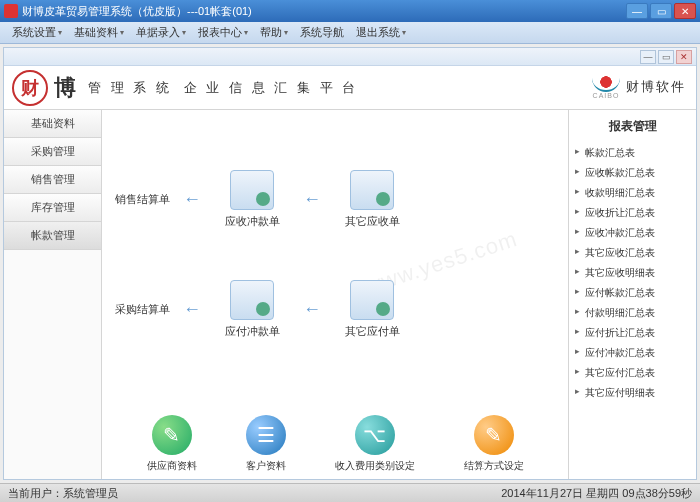 The height and width of the screenshot is (502, 700). I want to click on left-sidebar: 基础资料 采购管理 销售管理 库存管理 帐款管理, so click(53, 294).